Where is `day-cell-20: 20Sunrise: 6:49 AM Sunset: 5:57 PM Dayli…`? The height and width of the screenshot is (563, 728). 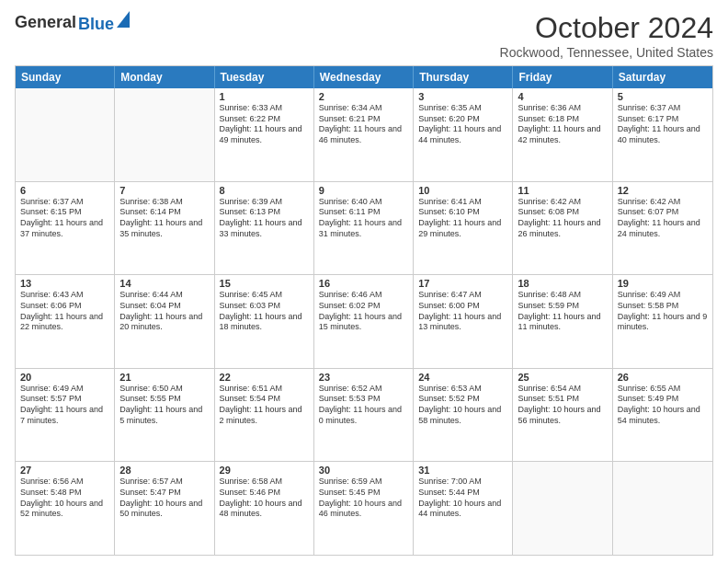
day-cell-20: 20Sunrise: 6:49 AM Sunset: 5:57 PM Dayli… is located at coordinates (65, 416).